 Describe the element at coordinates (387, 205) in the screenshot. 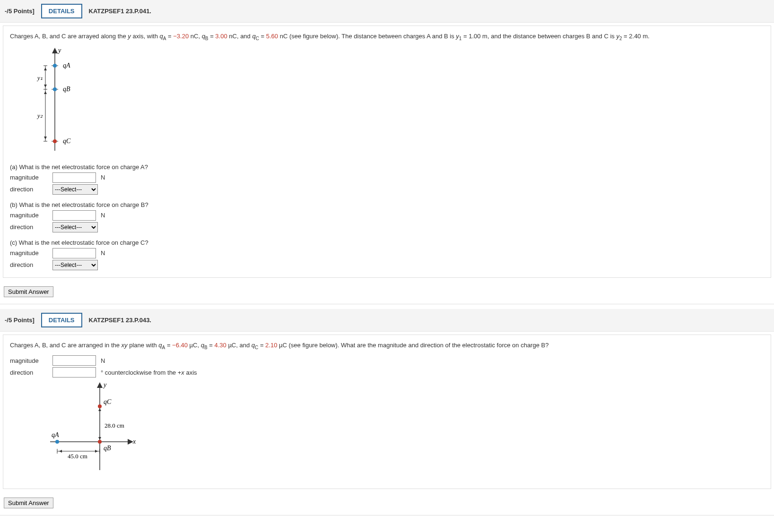

I see `part-b-label: (b) What is the net electrostatic force …` at that location.